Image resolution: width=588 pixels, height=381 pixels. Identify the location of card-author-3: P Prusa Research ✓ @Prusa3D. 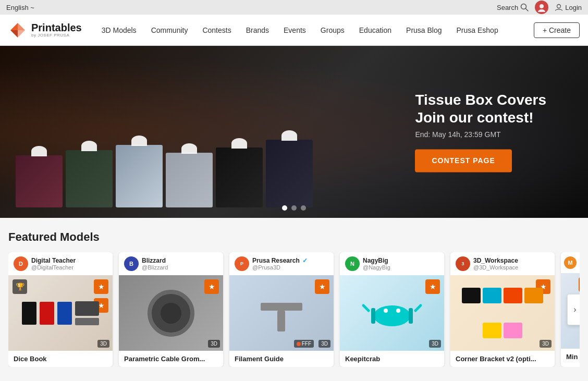
(281, 264).